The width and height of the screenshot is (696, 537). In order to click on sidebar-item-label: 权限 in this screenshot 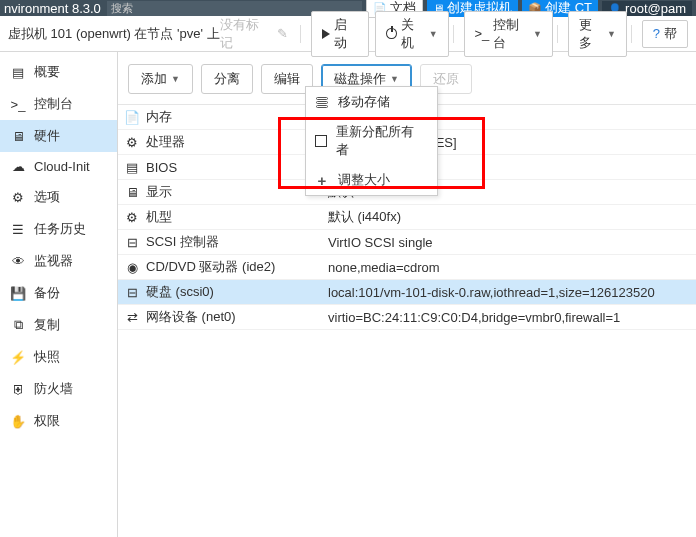, I will do `click(47, 421)`.